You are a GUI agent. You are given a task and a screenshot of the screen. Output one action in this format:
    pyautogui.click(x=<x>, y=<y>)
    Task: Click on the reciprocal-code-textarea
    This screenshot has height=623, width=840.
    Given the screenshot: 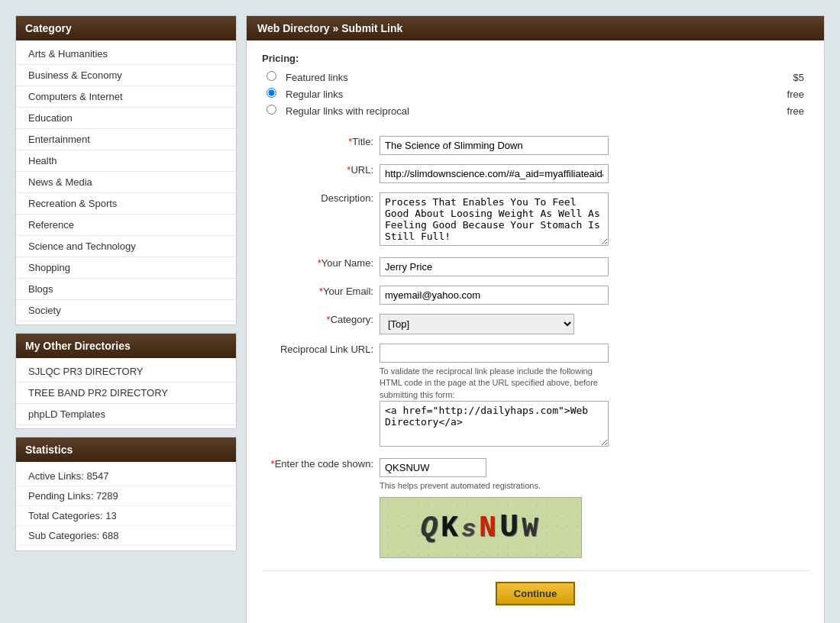 What is the action you would take?
    pyautogui.click(x=494, y=424)
    